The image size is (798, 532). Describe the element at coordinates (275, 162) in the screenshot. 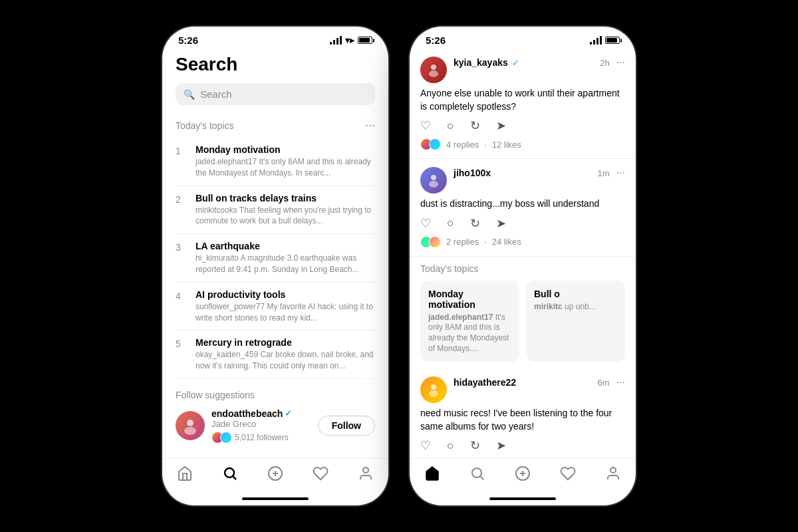

I see `topic-item-1: 1 Monday motivation jaded.elephant17 It'…` at that location.